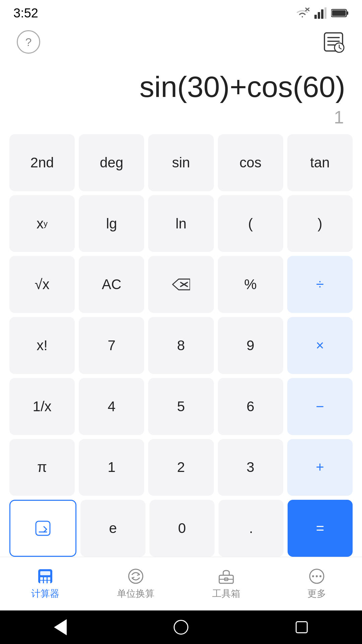  What do you see at coordinates (181, 528) in the screenshot?
I see `key-row-7: e 0 . =` at bounding box center [181, 528].